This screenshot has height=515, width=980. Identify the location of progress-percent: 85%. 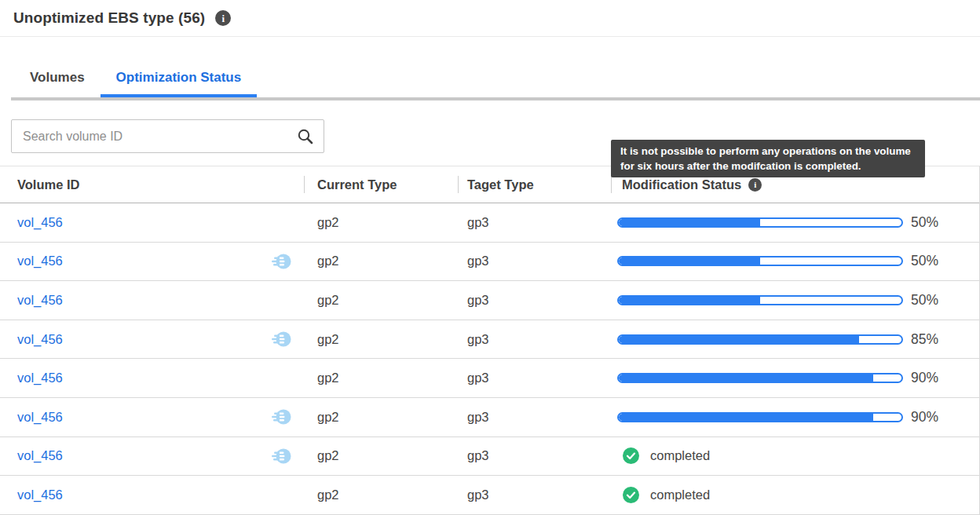
(925, 339).